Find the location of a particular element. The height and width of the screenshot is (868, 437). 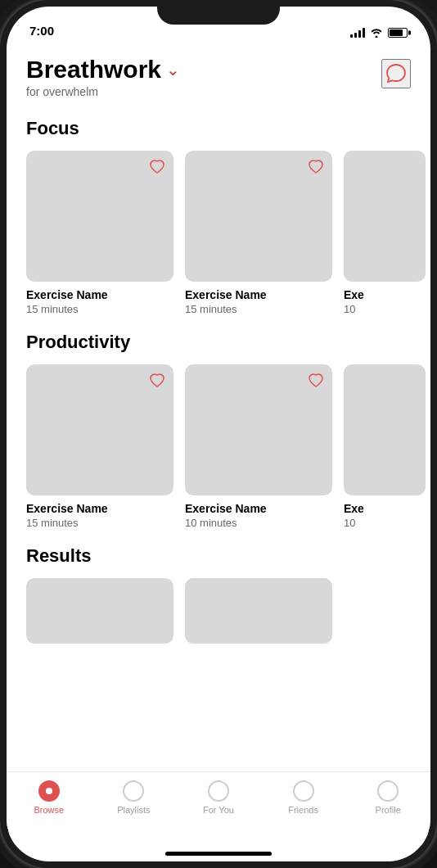

profile-icon is located at coordinates (388, 791).